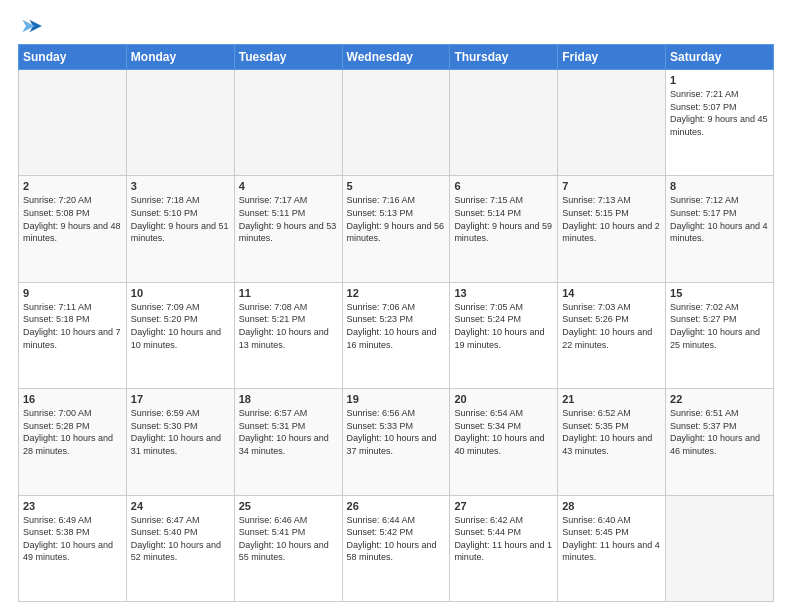 This screenshot has width=792, height=612. Describe the element at coordinates (180, 432) in the screenshot. I see `day-info: Sunrise: 6:59 AM Sunset: 5:30 PM Dayligh…` at that location.